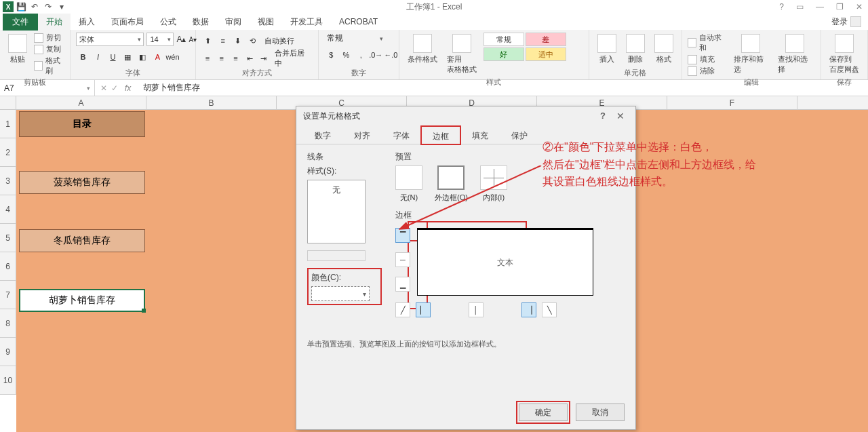  I want to click on format-painter-button: 格式刷, so click(49, 66).